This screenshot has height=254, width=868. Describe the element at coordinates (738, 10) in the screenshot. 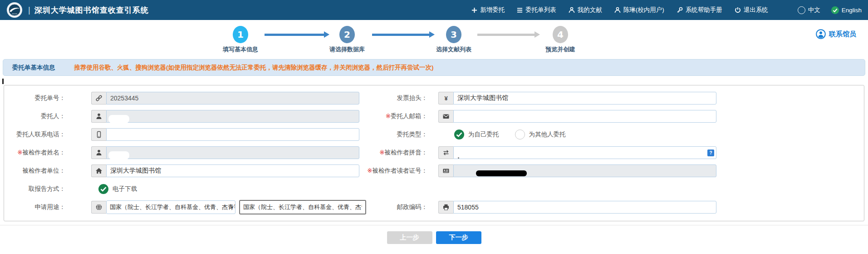

I see `power-icon` at that location.